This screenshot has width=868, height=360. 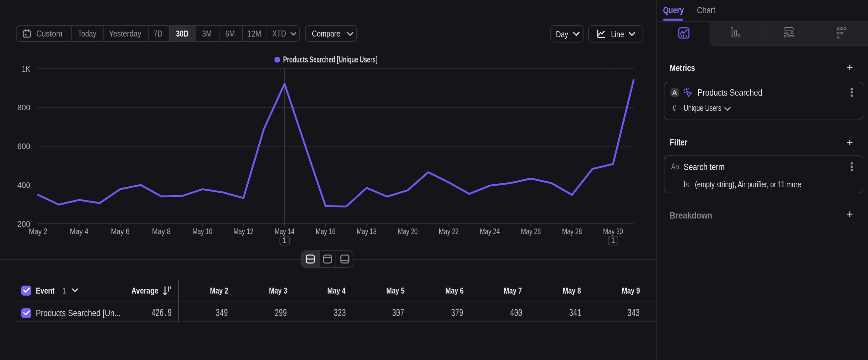 What do you see at coordinates (80, 231) in the screenshot?
I see `svg-text: May 4` at bounding box center [80, 231].